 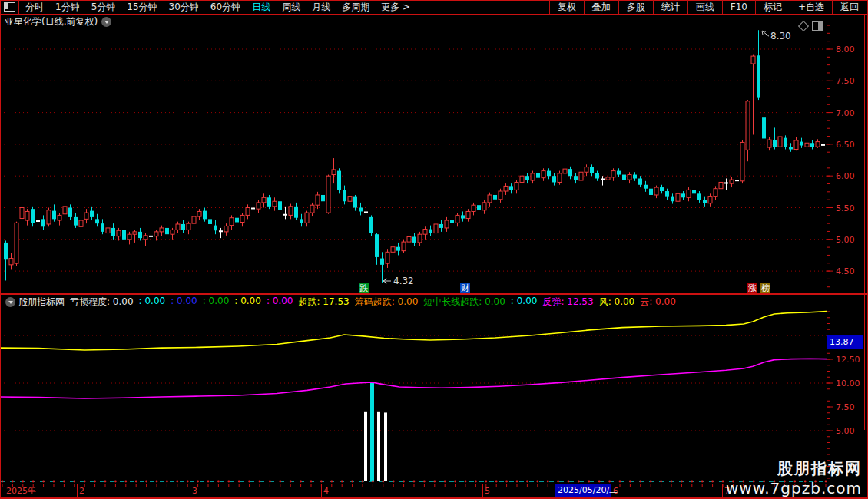 What do you see at coordinates (845, 114) in the screenshot?
I see `price-tick-label: 7.00` at bounding box center [845, 114].